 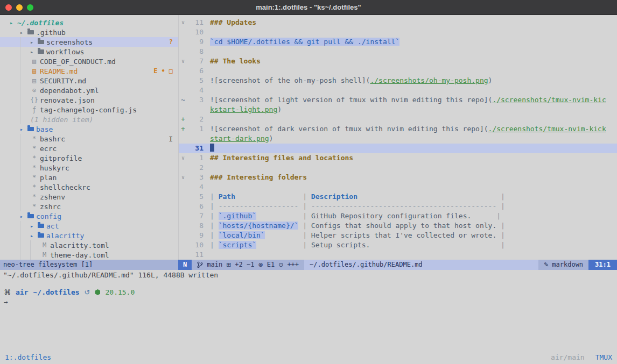 I want to click on close-button, so click(x=9, y=8).